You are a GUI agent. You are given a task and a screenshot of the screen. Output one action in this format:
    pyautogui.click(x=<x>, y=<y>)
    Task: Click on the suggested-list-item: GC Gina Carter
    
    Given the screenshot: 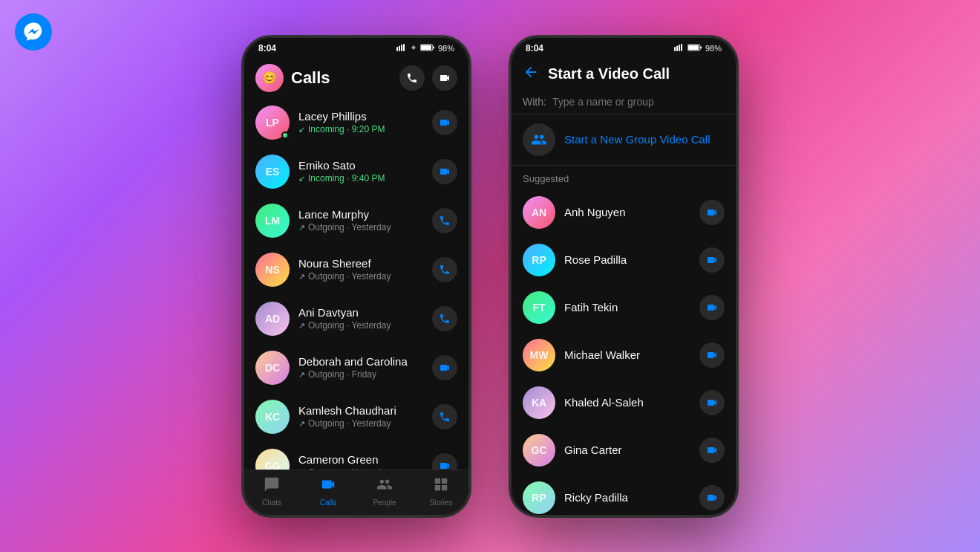 What is the action you would take?
    pyautogui.click(x=624, y=450)
    